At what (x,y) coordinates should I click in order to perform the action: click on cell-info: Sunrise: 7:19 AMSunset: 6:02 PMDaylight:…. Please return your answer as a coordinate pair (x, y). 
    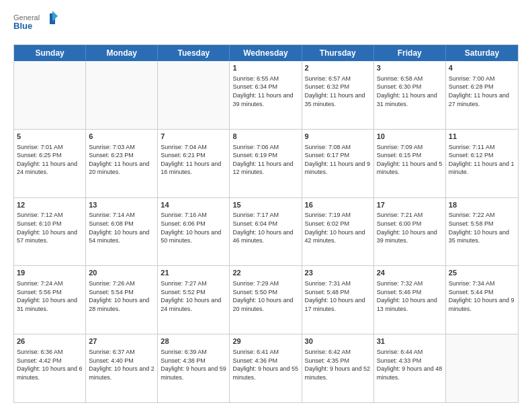
    Looking at the image, I should click on (338, 228).